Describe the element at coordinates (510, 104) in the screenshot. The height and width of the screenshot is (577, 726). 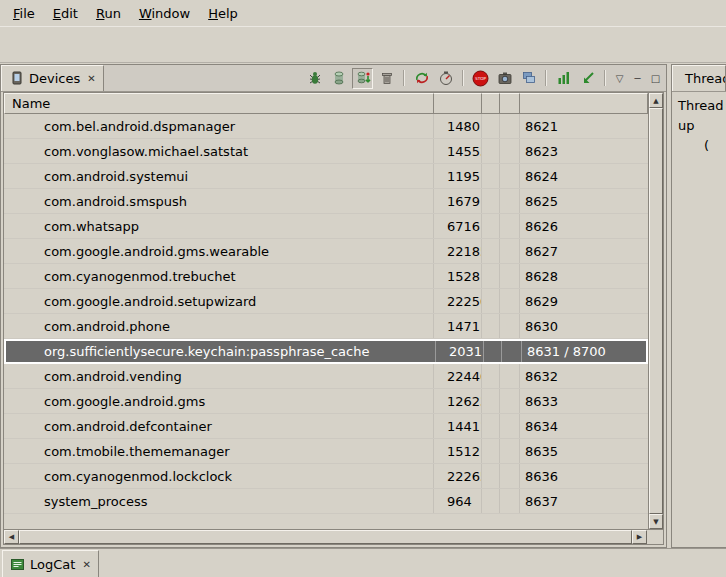
I see `column-header-threads` at that location.